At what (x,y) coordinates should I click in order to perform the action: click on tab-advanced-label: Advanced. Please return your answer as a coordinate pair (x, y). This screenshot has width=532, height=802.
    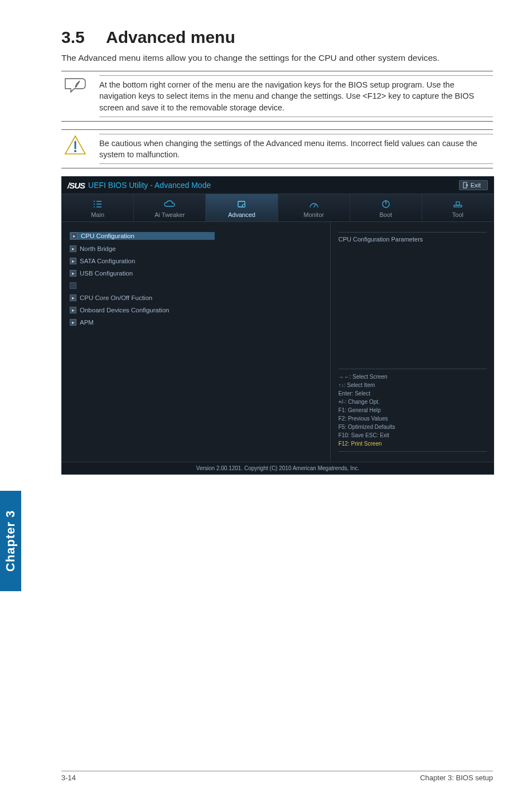
    Looking at the image, I should click on (242, 215).